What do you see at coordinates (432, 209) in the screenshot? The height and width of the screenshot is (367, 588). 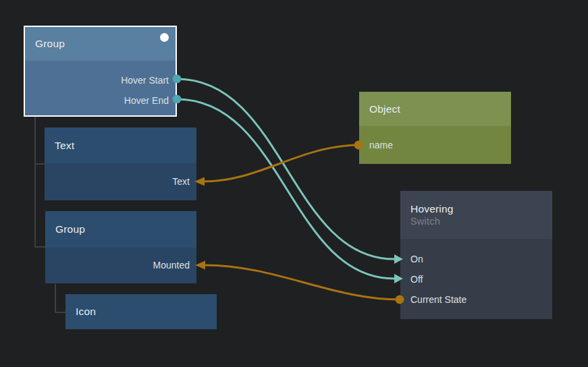 I see `node-title: Hovering` at bounding box center [432, 209].